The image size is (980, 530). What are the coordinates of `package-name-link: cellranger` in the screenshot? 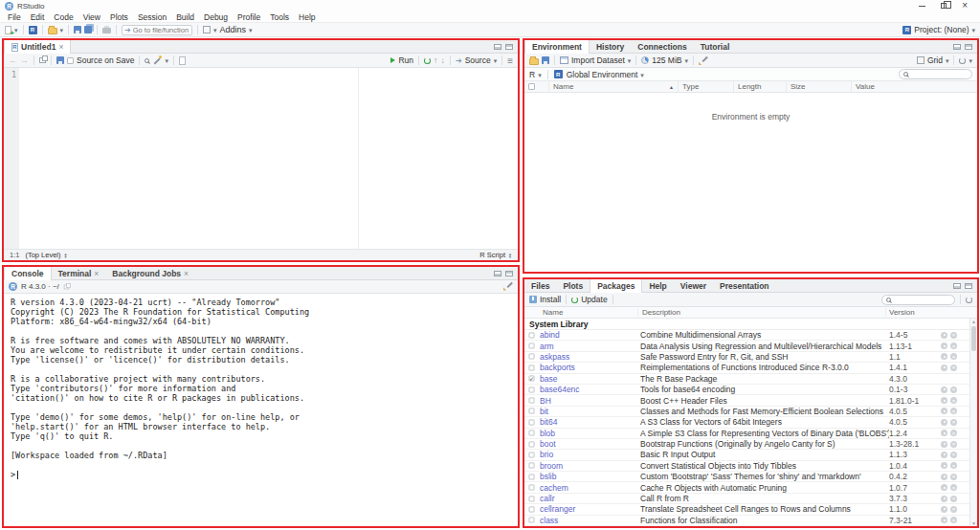 It's located at (588, 509).